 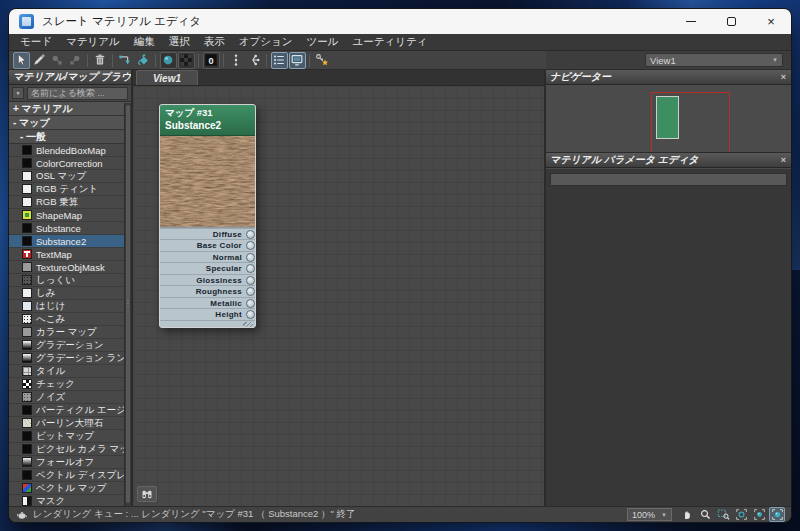 I want to click on zoom-tool-button, so click(x=705, y=514).